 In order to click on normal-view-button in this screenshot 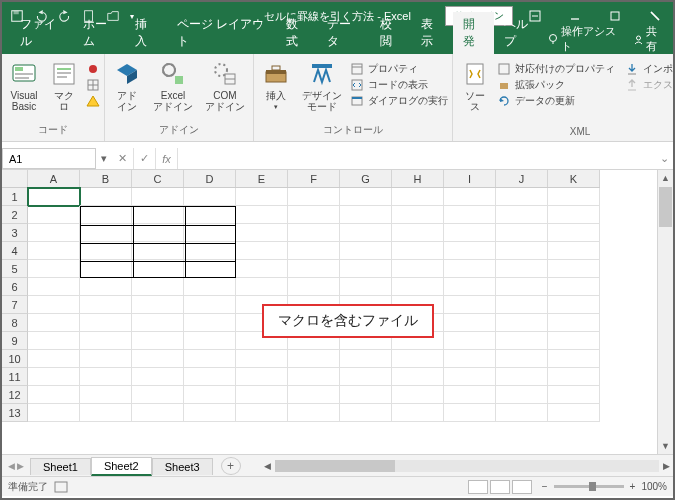, I will do `click(478, 487)`.